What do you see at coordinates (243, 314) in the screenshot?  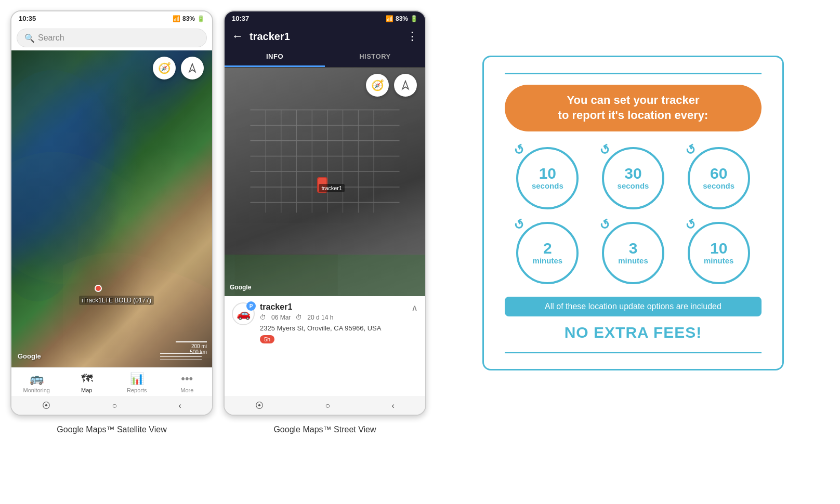 I see `tracker-avatar: 🚗 P` at bounding box center [243, 314].